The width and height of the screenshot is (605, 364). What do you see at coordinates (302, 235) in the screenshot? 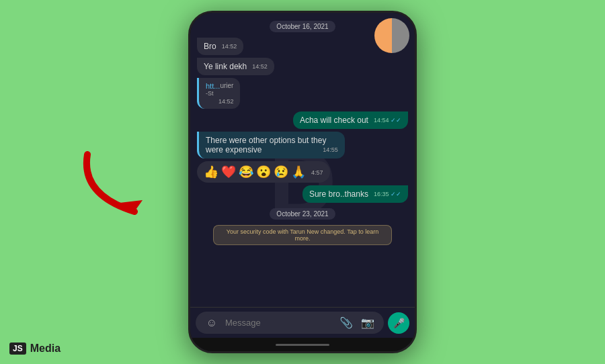
I see `security-notice: Your security code with Tarun New change…` at bounding box center [302, 235].